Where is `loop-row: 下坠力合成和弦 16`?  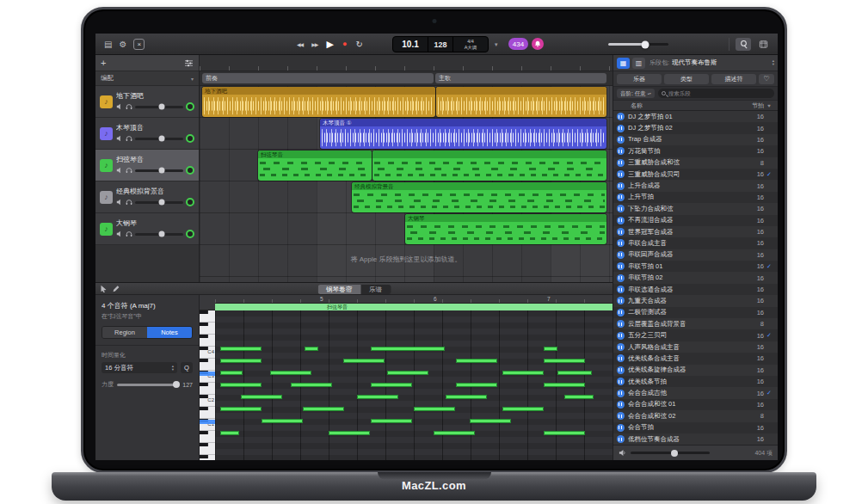 loop-row: 下坠力合成和弦 16 is located at coordinates (695, 208).